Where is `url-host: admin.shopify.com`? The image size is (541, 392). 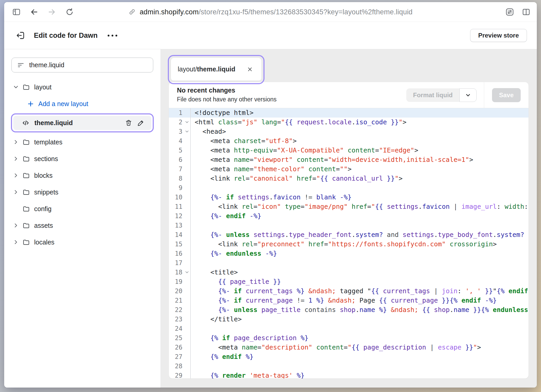
url-host: admin.shopify.com is located at coordinates (169, 12).